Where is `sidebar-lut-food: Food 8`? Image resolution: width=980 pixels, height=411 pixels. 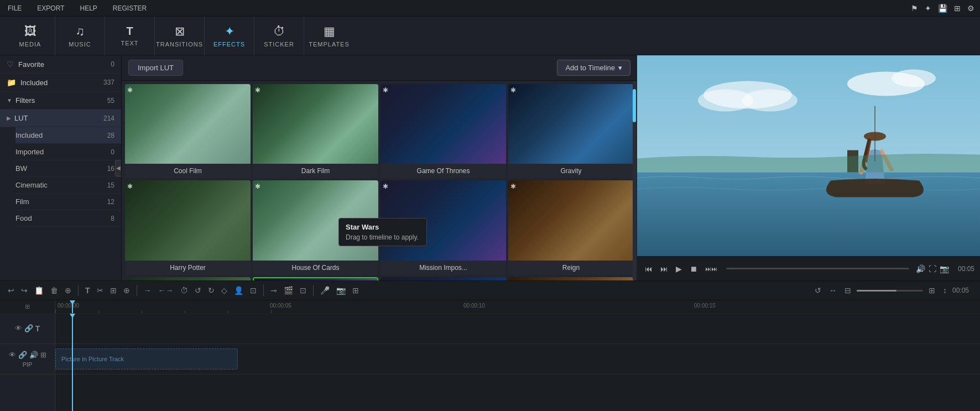 sidebar-lut-food: Food 8 is located at coordinates (69, 218).